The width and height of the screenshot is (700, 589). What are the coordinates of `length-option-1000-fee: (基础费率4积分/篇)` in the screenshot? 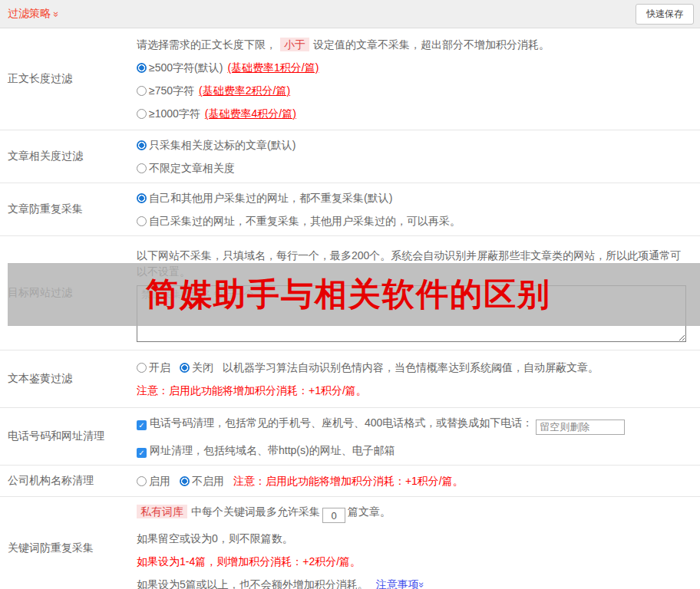 It's located at (250, 114).